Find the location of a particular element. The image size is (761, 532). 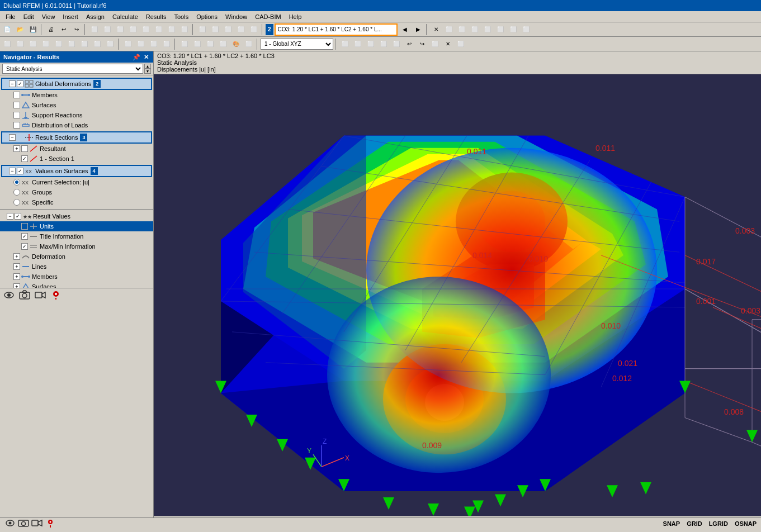

status-osnap: OSNAP is located at coordinates (746, 524).